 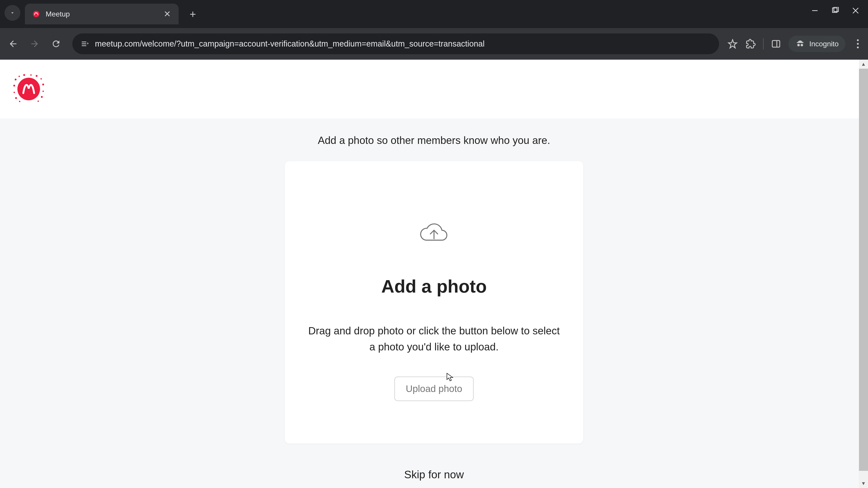 I want to click on close-tab-icon: ✕, so click(x=167, y=14).